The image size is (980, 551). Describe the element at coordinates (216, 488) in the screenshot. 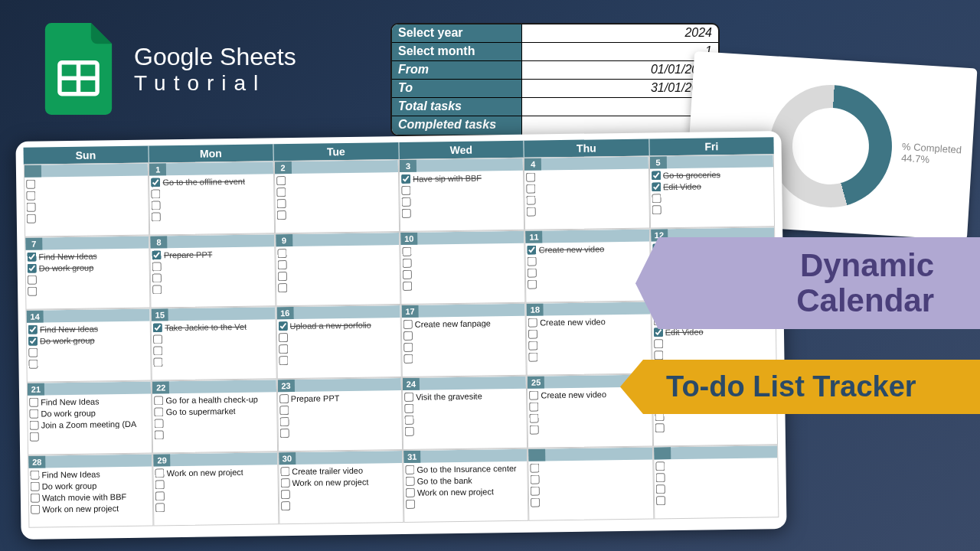

I see `calendar-day-cell: 29Work on new project` at that location.